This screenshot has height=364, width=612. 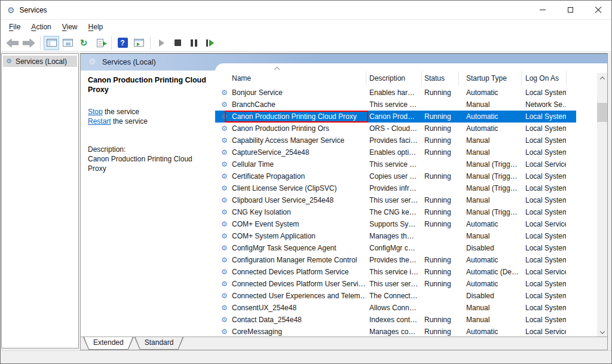 What do you see at coordinates (41, 27) in the screenshot?
I see `menu-item-action: Action` at bounding box center [41, 27].